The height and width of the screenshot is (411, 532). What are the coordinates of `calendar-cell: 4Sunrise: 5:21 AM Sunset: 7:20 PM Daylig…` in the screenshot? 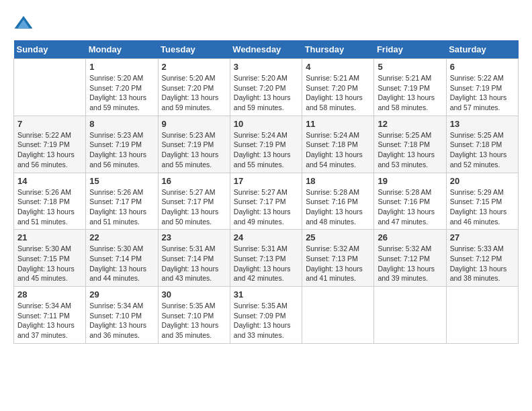 It's located at (339, 87).